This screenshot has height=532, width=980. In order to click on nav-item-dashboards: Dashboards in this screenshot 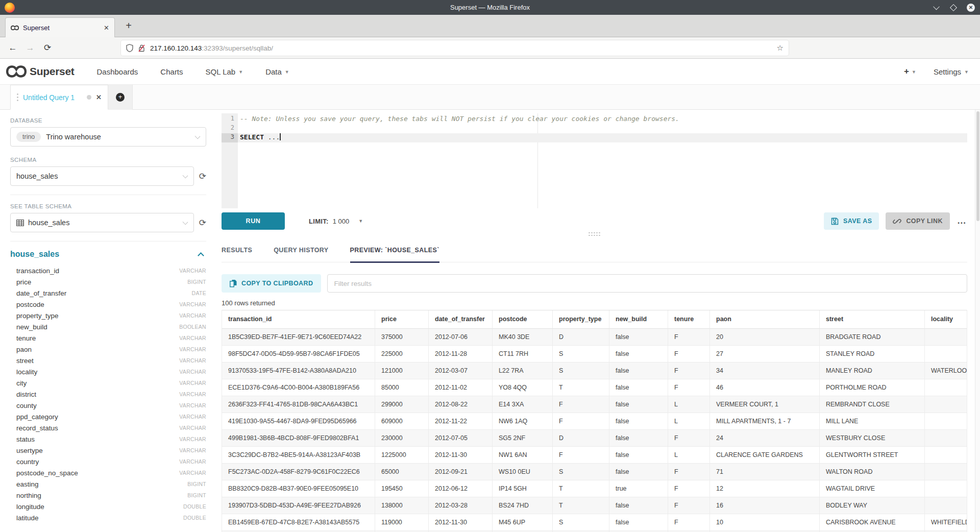, I will do `click(117, 71)`.